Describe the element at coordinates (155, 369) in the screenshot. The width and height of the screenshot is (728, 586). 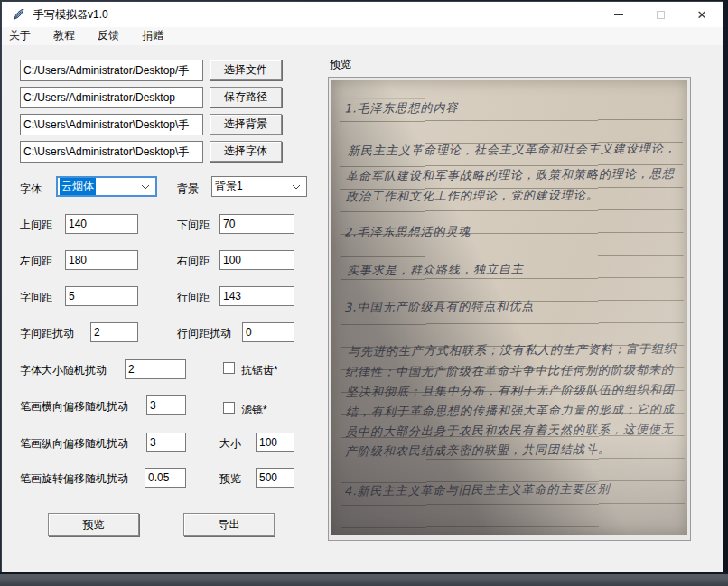
I see `font-size-jitter-input` at that location.